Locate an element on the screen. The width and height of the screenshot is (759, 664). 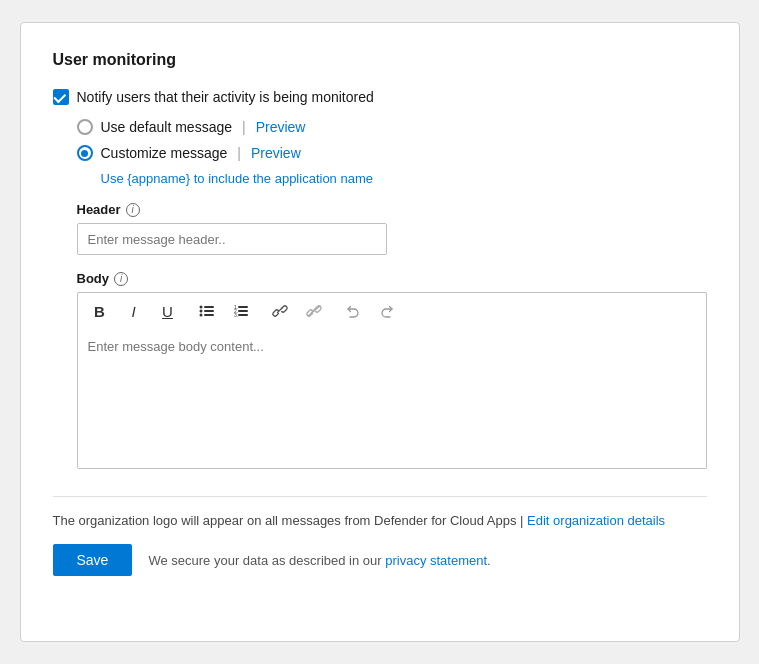
customize-row: Customize message | Preview is located at coordinates (392, 153).